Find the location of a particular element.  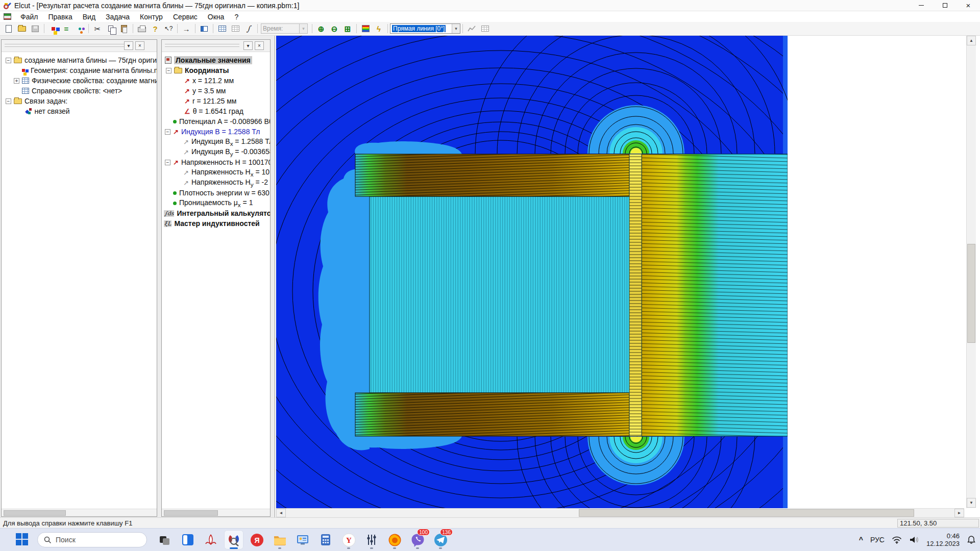

task-view-app-icon is located at coordinates (165, 540).